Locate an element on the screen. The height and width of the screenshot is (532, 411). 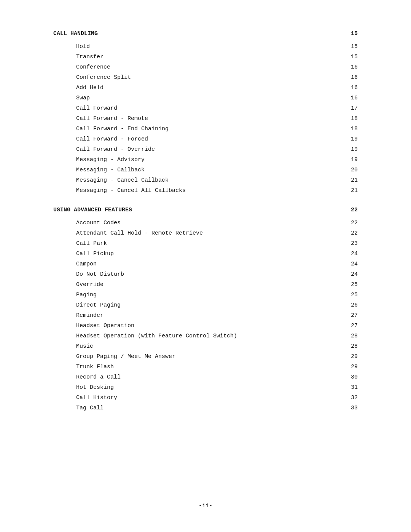
toc-item: Call Forward - Override19 is located at coordinates (217, 150).